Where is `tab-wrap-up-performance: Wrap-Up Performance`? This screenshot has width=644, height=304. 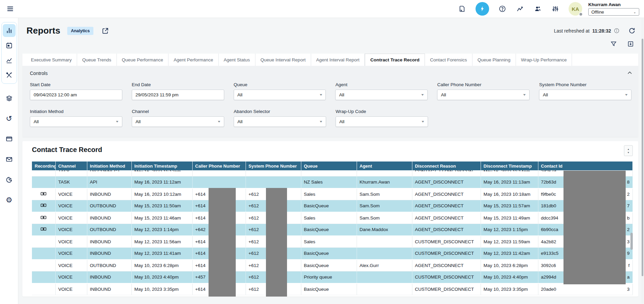 tab-wrap-up-performance: Wrap-Up Performance is located at coordinates (544, 60).